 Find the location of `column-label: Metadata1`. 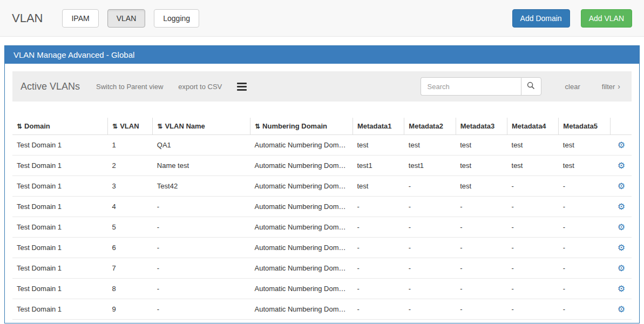

column-label: Metadata1 is located at coordinates (375, 126).